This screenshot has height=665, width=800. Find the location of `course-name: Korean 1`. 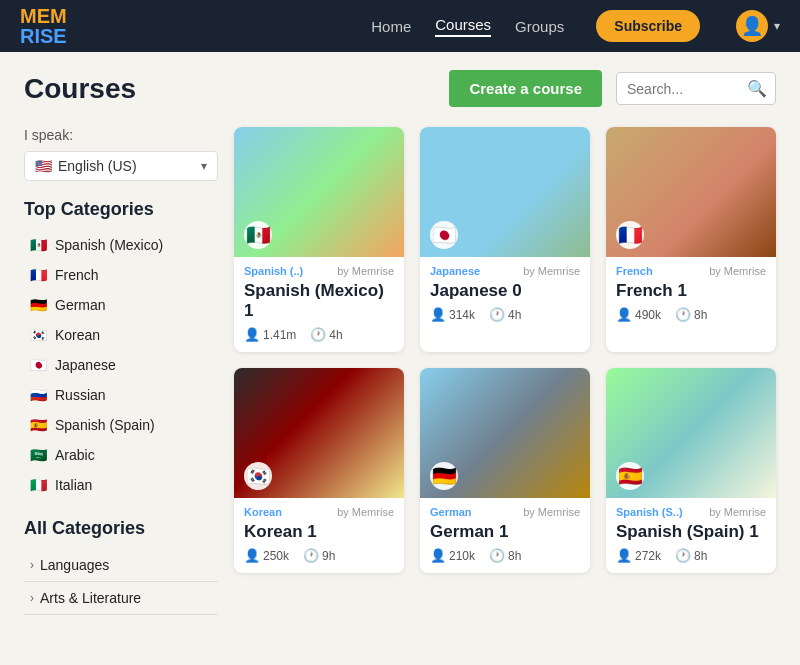

course-name: Korean 1 is located at coordinates (319, 532).